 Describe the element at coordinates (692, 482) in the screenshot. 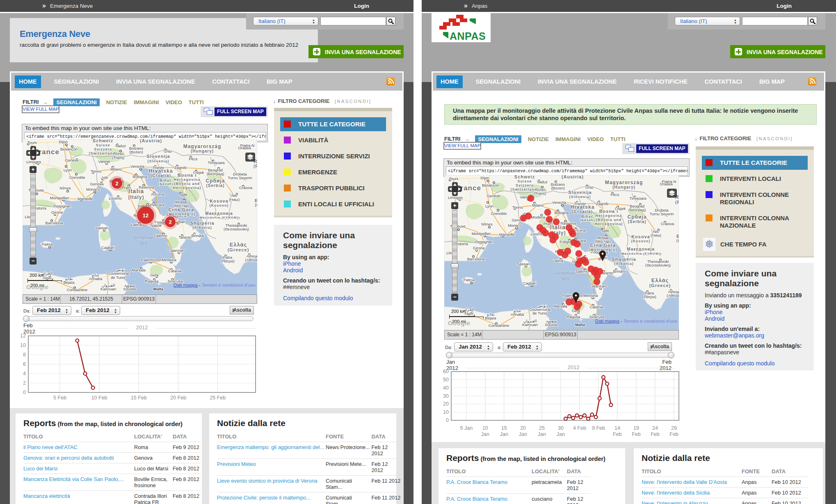

I see `report-title-link: Neve: l'intervento della Valle D'Aosta` at that location.